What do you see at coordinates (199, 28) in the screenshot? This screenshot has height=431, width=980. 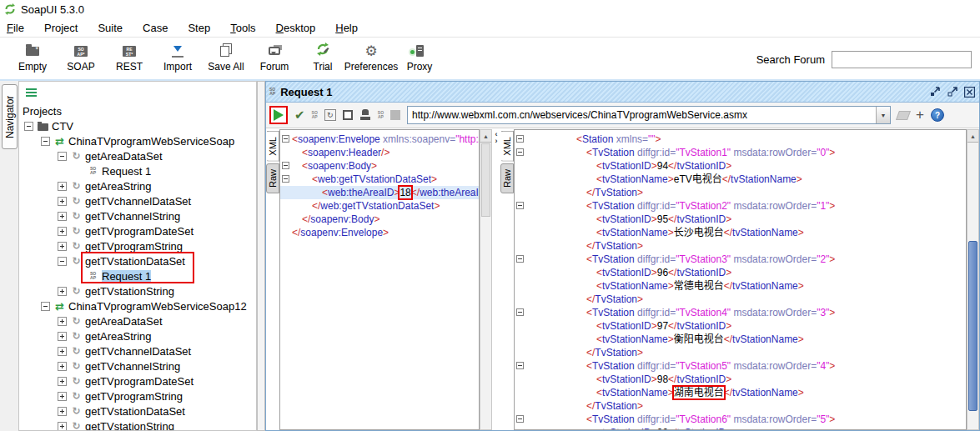 I see `menu-step: Step` at bounding box center [199, 28].